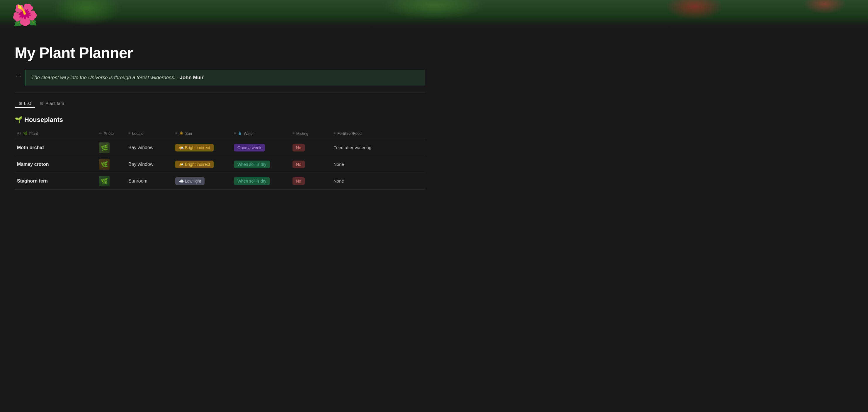 This screenshot has width=868, height=412. What do you see at coordinates (261, 148) in the screenshot?
I see `cell-water-moth-orchid: Once a week` at bounding box center [261, 148].